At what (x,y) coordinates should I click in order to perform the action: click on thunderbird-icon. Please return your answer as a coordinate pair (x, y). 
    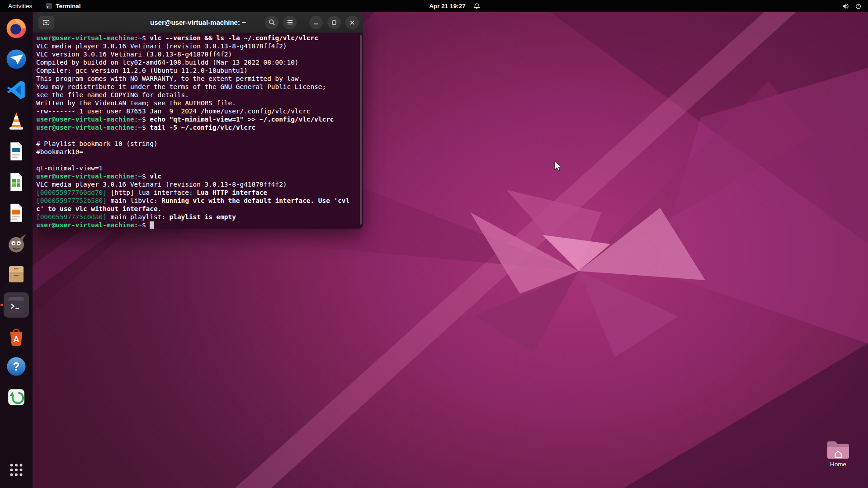
    Looking at the image, I should click on (16, 59).